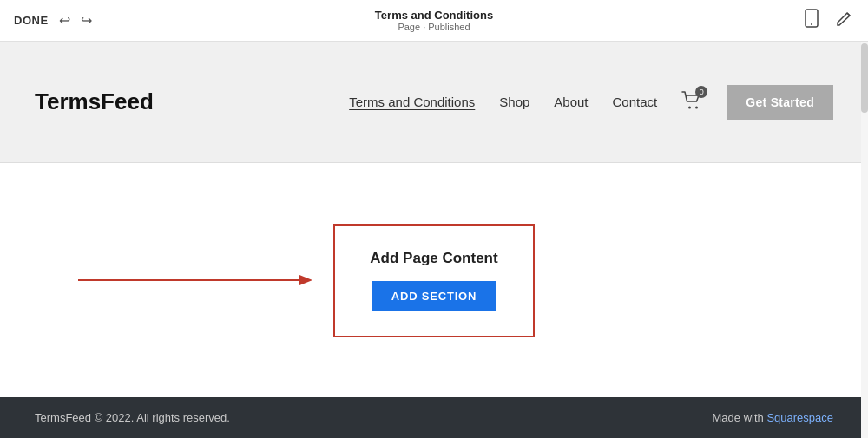 Image resolution: width=868 pixels, height=438 pixels. Describe the element at coordinates (31, 21) in the screenshot. I see `done-button: DONE` at that location.